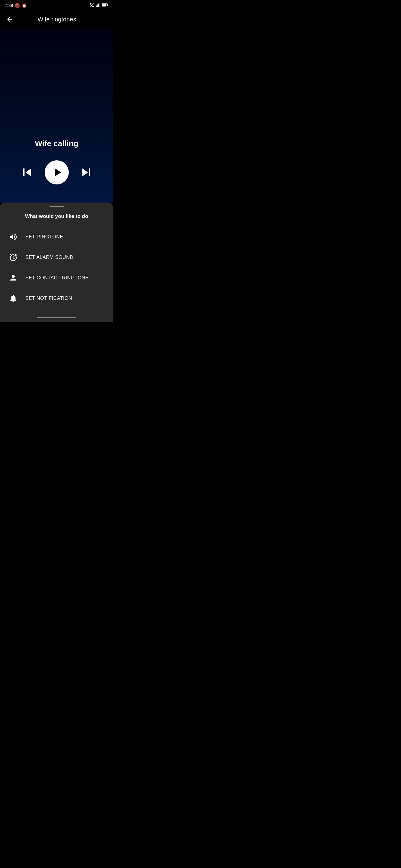 This screenshot has width=401, height=868. What do you see at coordinates (57, 318) in the screenshot?
I see `home-bar` at bounding box center [57, 318].